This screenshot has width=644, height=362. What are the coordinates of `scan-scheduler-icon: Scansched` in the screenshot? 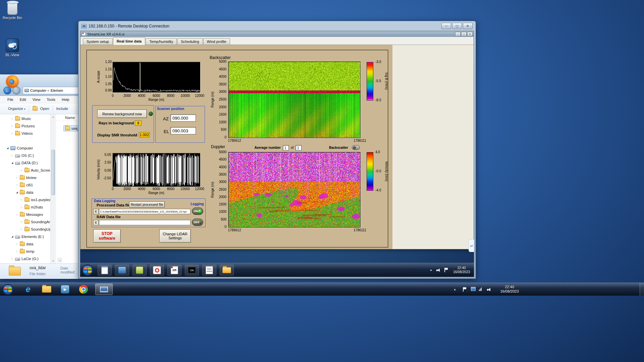 It's located at (209, 270).